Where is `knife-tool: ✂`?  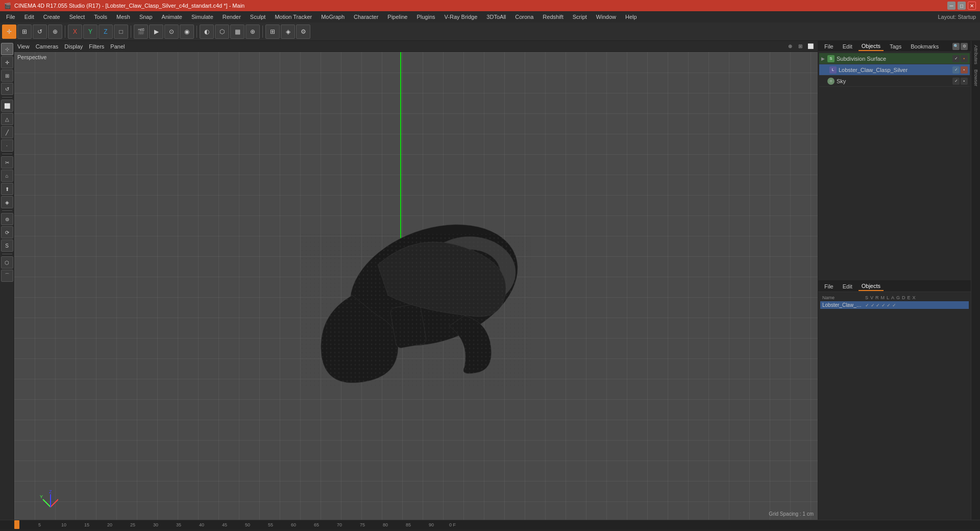
knife-tool: ✂ is located at coordinates (7, 162).